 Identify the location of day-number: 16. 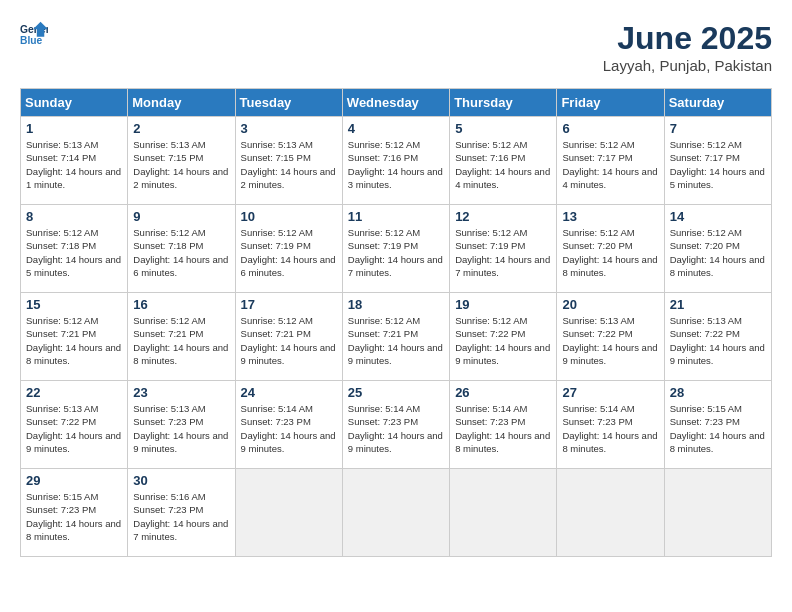
(181, 304).